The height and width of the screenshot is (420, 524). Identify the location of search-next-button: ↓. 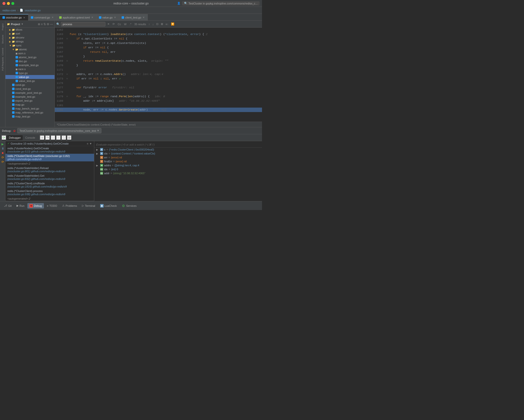
(153, 24).